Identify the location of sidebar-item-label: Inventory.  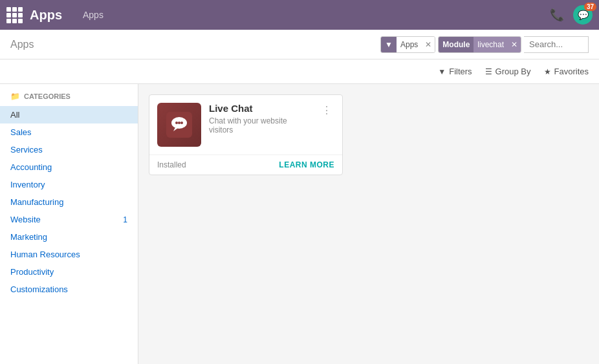
(27, 185).